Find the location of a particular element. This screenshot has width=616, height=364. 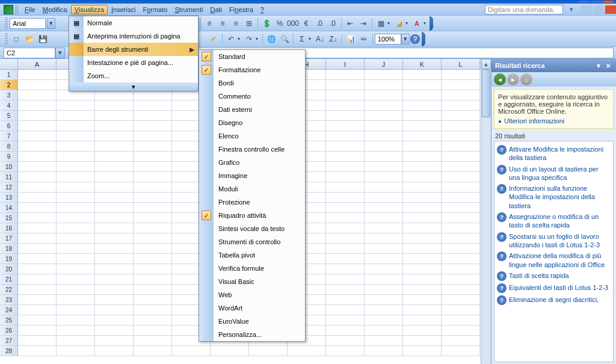

submenu-item: WordArt is located at coordinates (252, 308).